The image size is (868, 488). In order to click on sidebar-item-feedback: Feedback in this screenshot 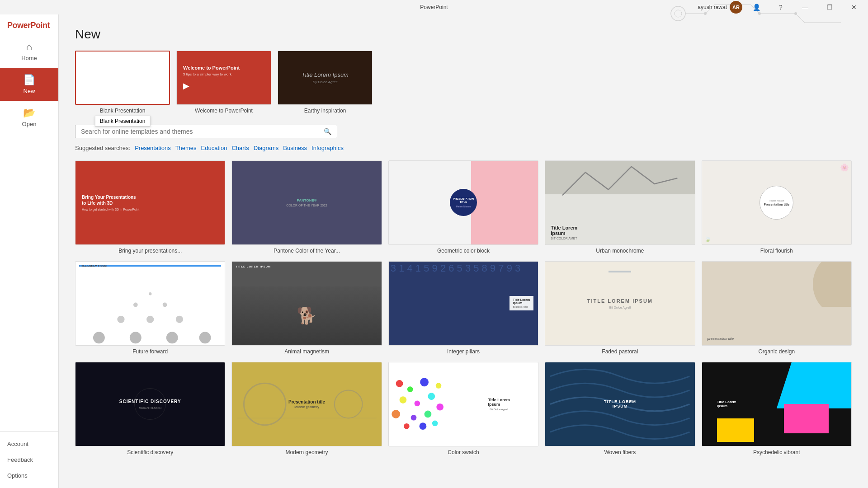, I will do `click(29, 460)`.